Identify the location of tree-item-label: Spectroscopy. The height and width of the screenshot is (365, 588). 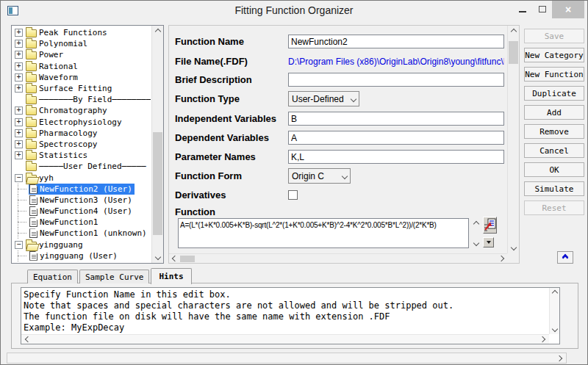
(68, 144).